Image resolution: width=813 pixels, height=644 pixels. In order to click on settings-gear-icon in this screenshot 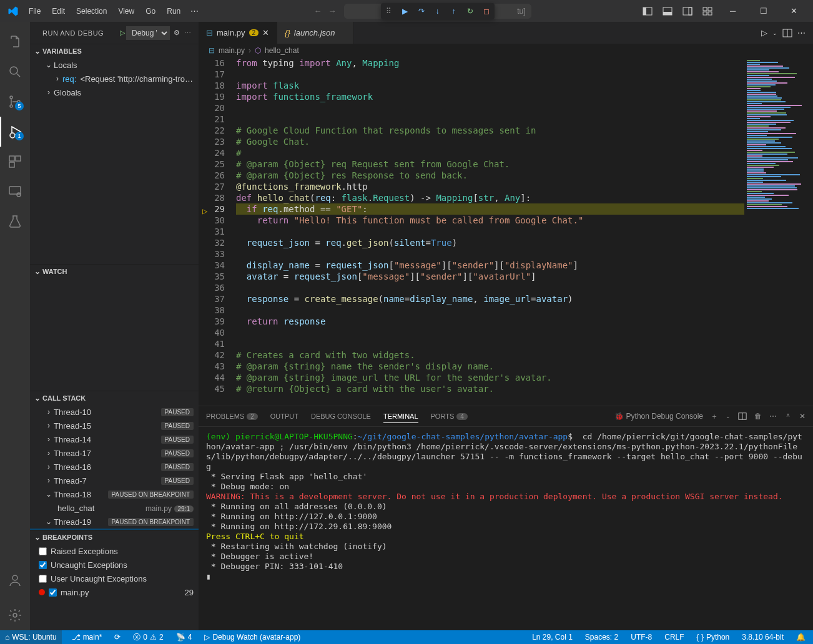, I will do `click(15, 615)`.